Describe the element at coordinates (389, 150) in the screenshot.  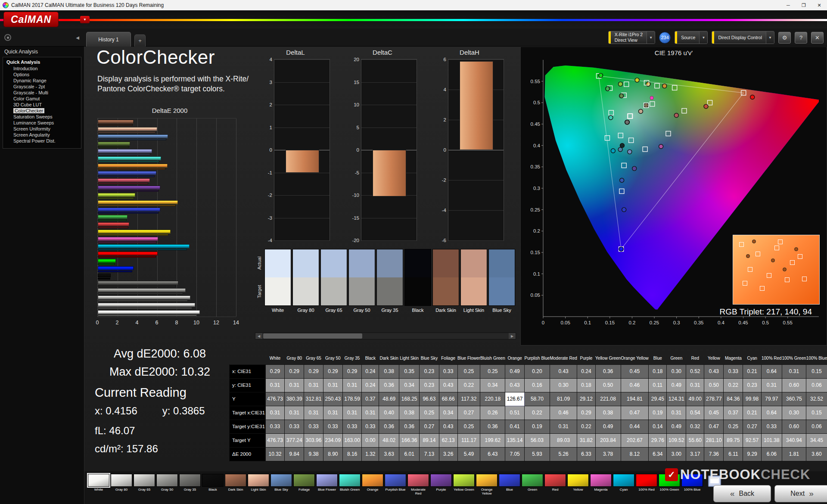
I see `deltaC-plot` at that location.